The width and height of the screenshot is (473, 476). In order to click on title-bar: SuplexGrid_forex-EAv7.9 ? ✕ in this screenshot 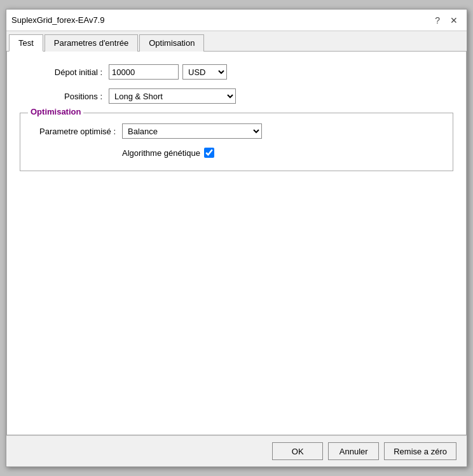, I will do `click(236, 20)`.